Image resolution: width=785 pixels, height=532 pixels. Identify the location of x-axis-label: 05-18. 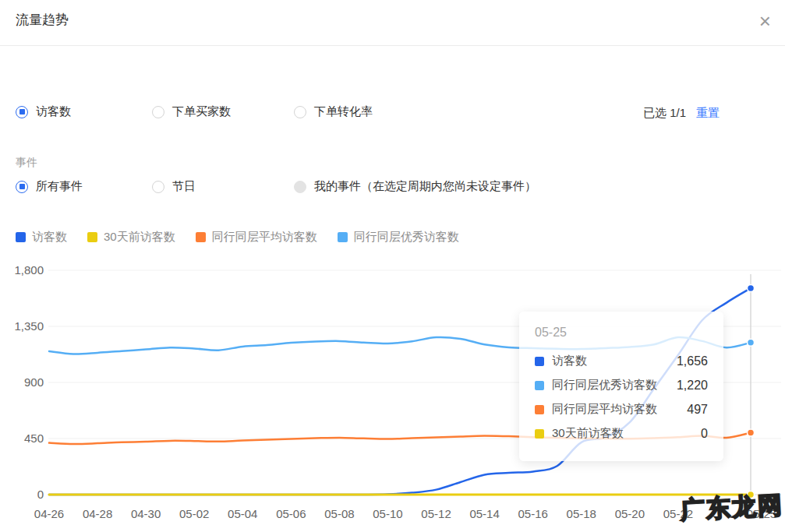
(582, 514).